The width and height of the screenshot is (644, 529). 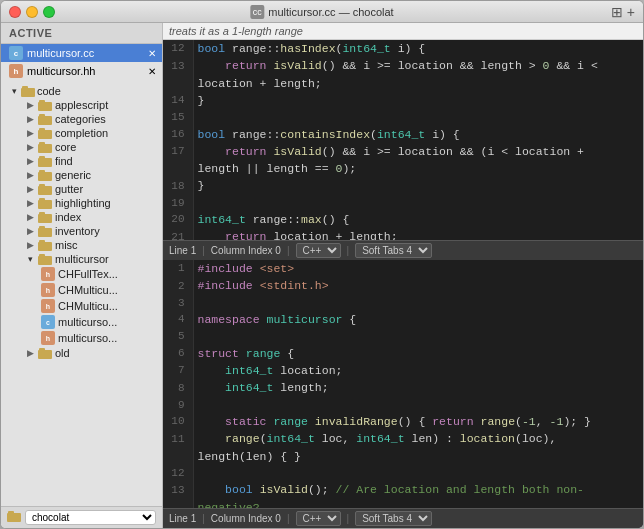 I want to click on sb2-tabs-select: Soft Tabs 4, so click(x=394, y=518).